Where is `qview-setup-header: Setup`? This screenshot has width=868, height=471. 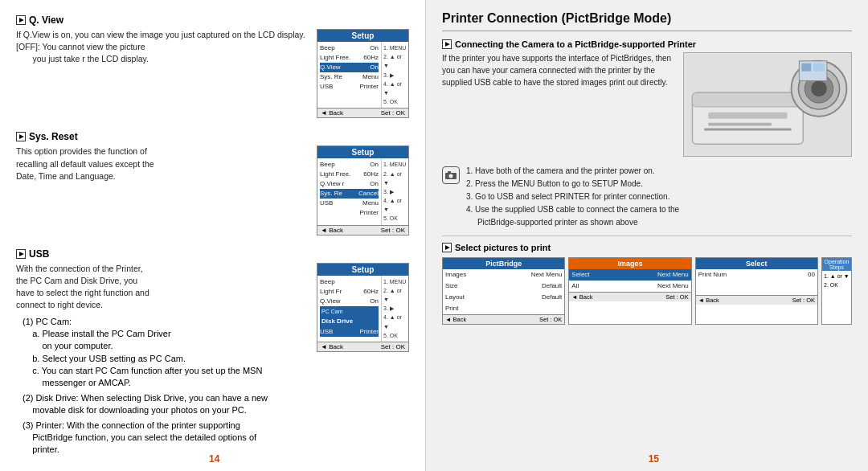 qview-setup-header: Setup is located at coordinates (363, 35).